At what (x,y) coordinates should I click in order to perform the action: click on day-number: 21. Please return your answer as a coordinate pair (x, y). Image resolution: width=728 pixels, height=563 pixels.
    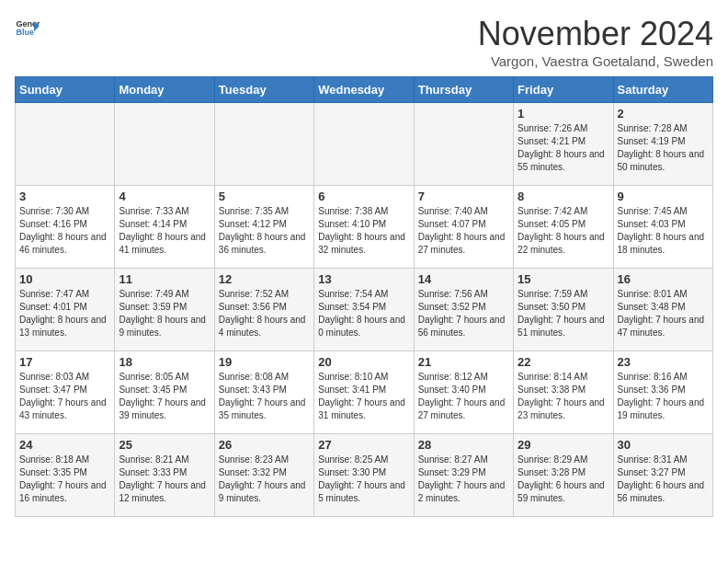
    Looking at the image, I should click on (463, 362).